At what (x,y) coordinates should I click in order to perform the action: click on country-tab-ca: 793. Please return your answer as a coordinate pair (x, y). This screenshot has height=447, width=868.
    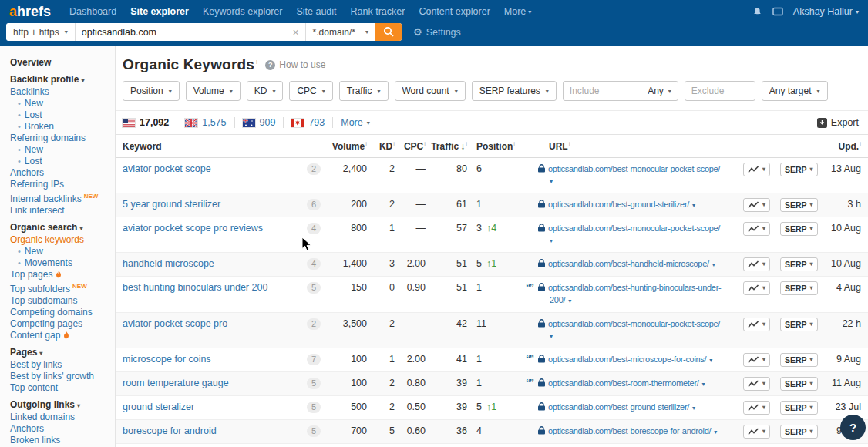
    Looking at the image, I should click on (308, 123).